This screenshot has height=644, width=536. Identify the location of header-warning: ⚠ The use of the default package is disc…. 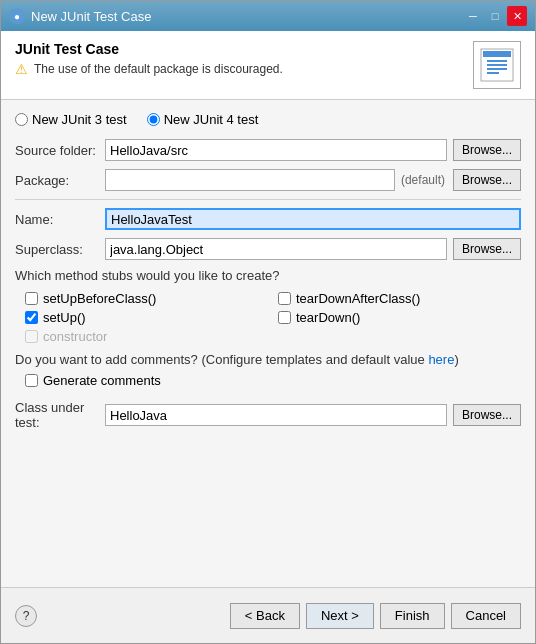
(244, 69).